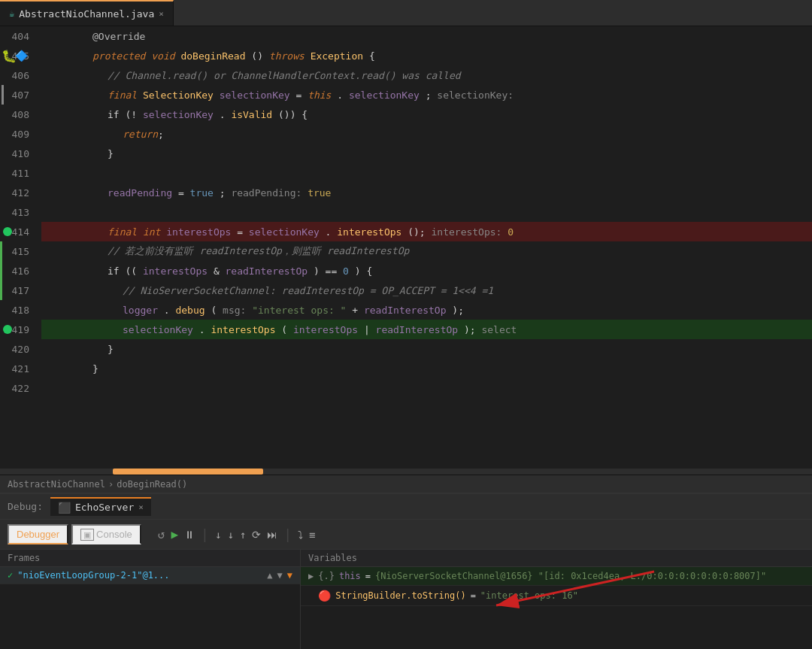  I want to click on code-line-419: selectionKey . interestOps ( interestOps…, so click(427, 329).